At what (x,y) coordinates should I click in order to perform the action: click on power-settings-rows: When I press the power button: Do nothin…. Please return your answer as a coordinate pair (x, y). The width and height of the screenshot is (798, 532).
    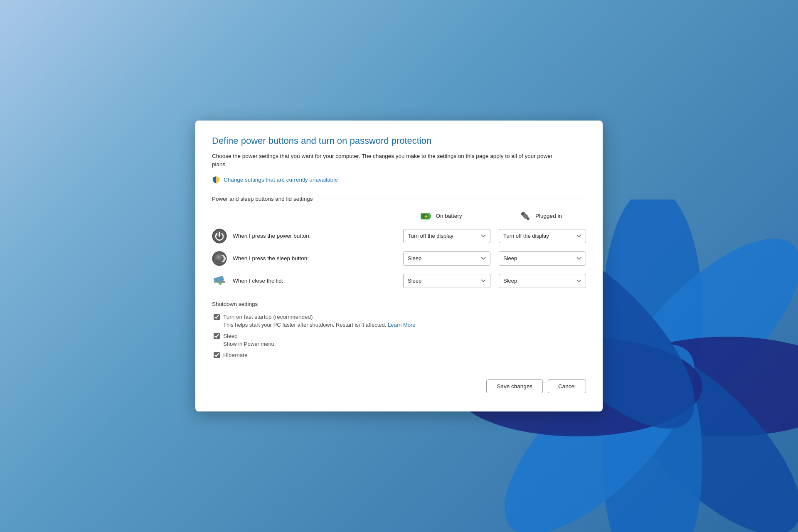
    Looking at the image, I should click on (399, 259).